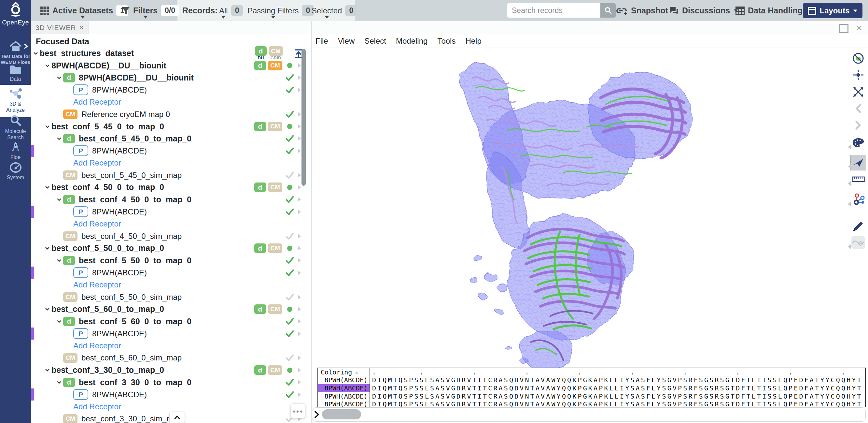 This screenshot has width=868, height=423. Describe the element at coordinates (317, 414) in the screenshot. I see `expand-chevron-icon` at that location.